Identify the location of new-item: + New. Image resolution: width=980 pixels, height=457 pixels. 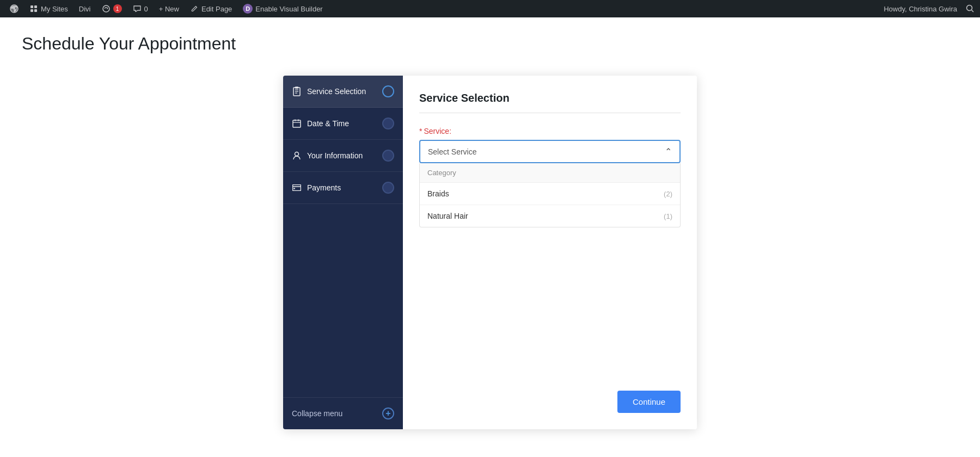
(169, 9).